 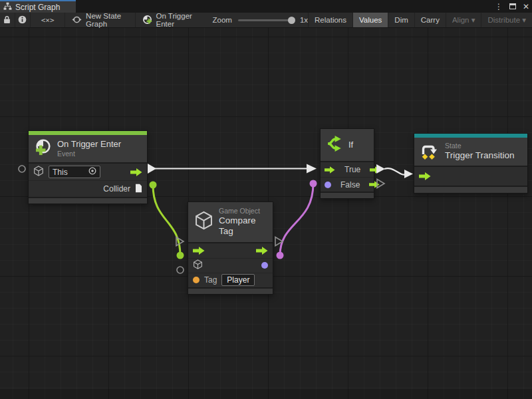 I want to click on game-object-input-cube-icon, so click(x=198, y=265).